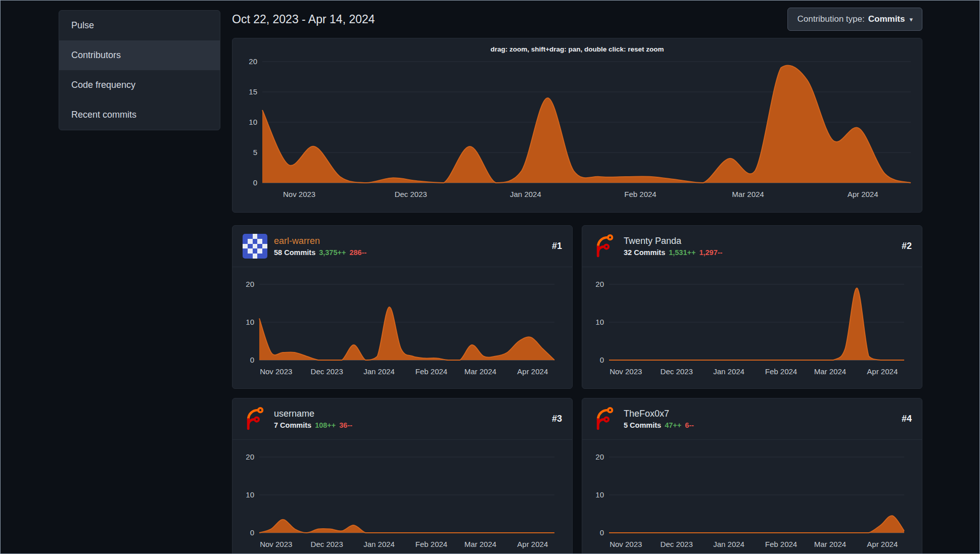 This screenshot has height=554, width=980. I want to click on chevron-down-icon: ▾, so click(911, 19).